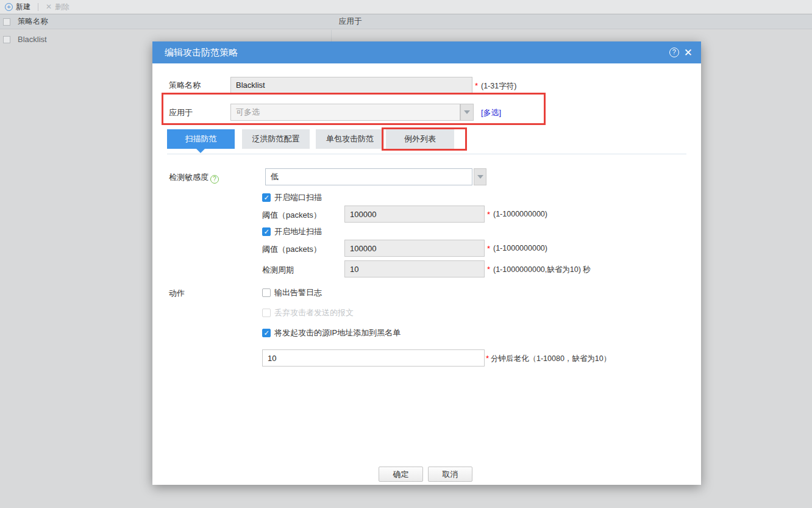  I want to click on toolbar: + 新建 ✕ 删除, so click(406, 7).